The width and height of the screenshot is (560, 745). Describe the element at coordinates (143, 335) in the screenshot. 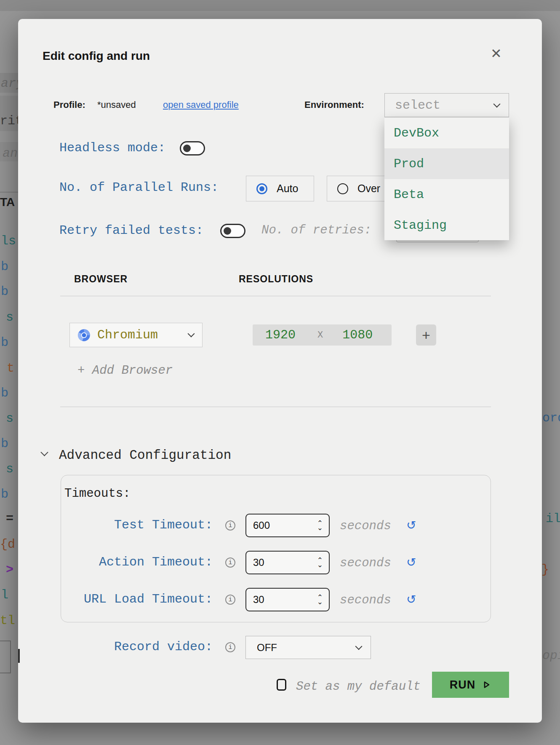

I see `browser-select-value: Chromium` at that location.